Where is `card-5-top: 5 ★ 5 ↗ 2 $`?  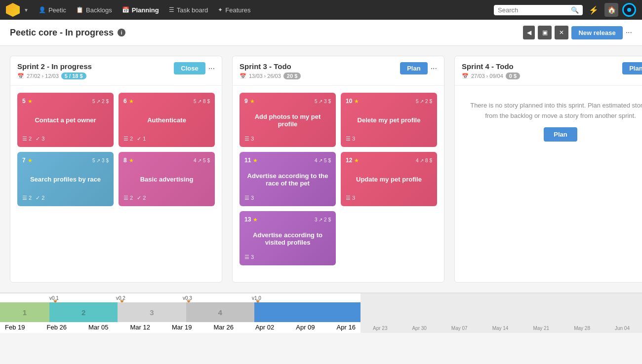 card-5-top: 5 ★ 5 ↗ 2 $ is located at coordinates (65, 101).